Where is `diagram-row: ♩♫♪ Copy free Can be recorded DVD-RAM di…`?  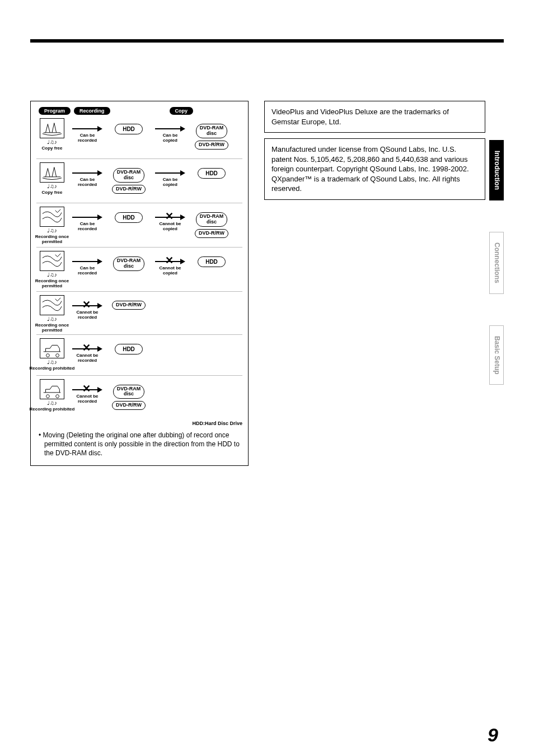
diagram-row: ♩♫♪ Copy free Can be recorded DVD-RAM di… is located at coordinates (139, 182).